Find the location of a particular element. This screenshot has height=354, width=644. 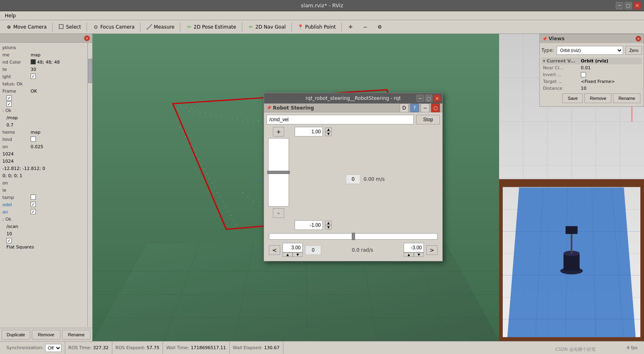

color-swatch is located at coordinates (33, 62).